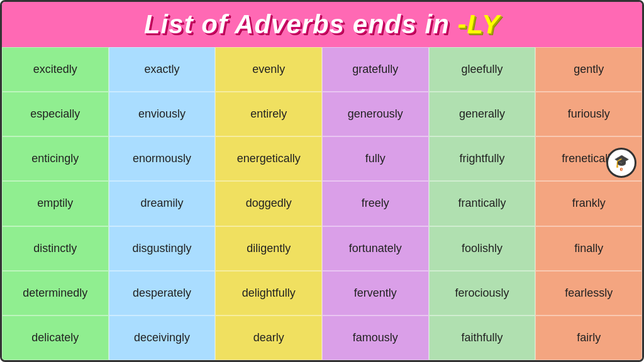 This screenshot has width=644, height=362. Describe the element at coordinates (162, 204) in the screenshot. I see `word-cell-r3-c1: dreamily` at that location.